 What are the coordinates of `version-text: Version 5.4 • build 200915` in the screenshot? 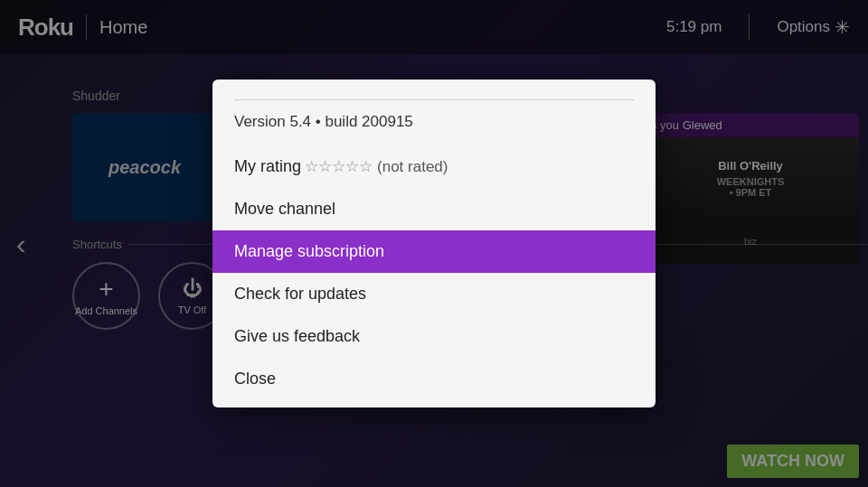 It's located at (434, 129).